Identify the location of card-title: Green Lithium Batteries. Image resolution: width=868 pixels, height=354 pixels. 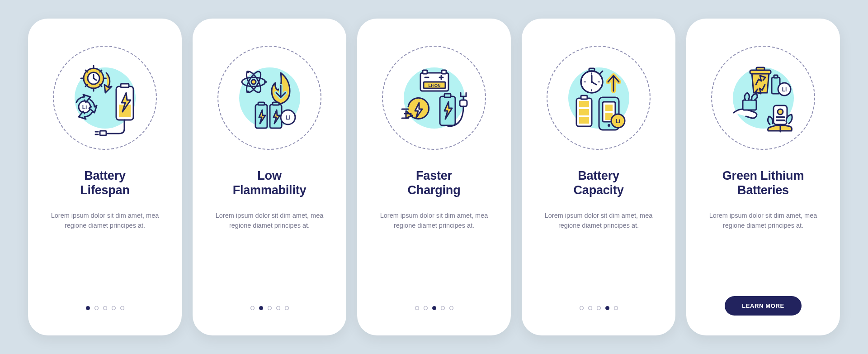
(763, 183).